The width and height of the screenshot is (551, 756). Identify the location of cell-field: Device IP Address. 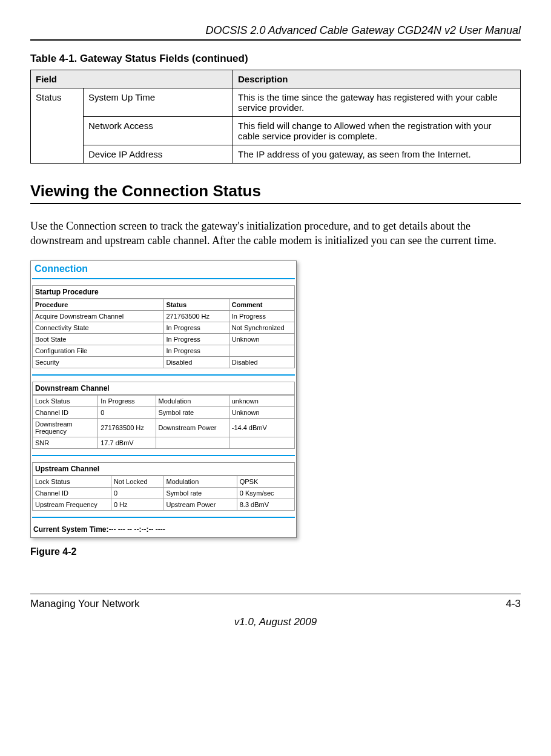
(159, 154).